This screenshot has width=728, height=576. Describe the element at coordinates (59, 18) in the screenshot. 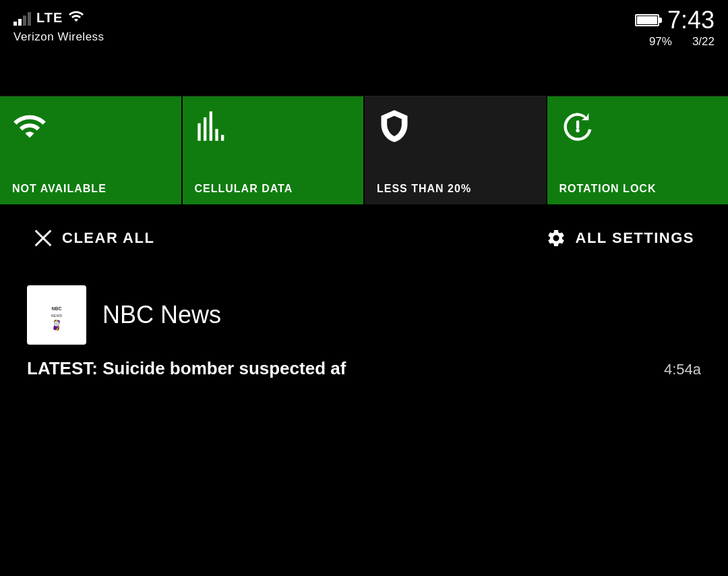

I see `status-icons: LTE` at that location.